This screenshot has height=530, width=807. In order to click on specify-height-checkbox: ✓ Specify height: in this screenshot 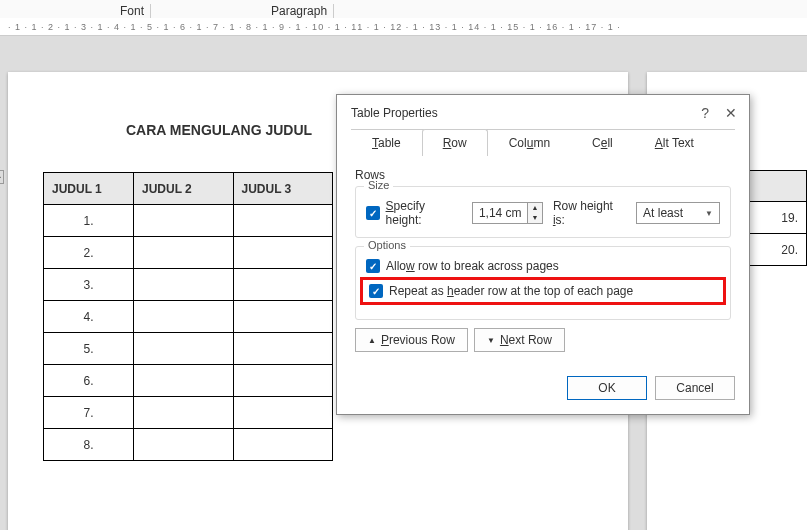, I will do `click(414, 213)`.